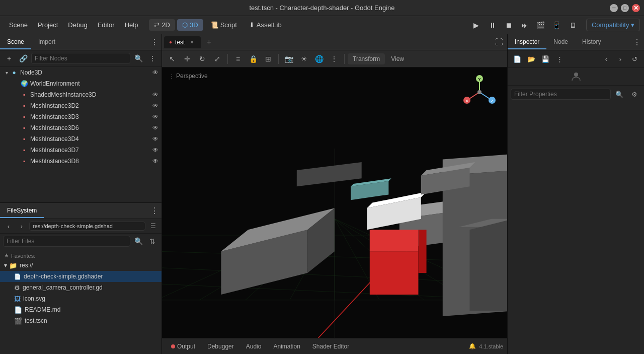  Describe the element at coordinates (80, 117) in the screenshot. I see `tree-item-mesh3: ▪ MeshInstance3D3 👁` at that location.